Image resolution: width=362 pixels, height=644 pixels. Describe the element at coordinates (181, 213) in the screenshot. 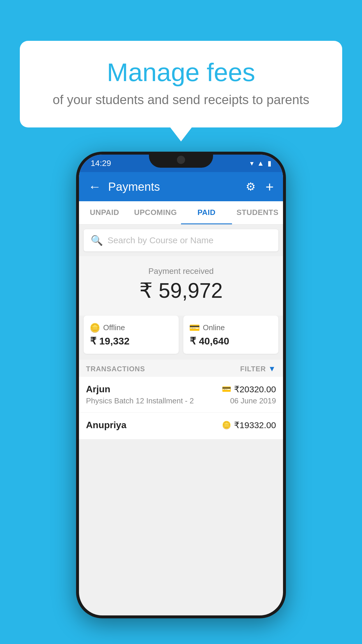

I see `tabs-bar: UNPAID UPCOMING PAID STUDENTS` at that location.